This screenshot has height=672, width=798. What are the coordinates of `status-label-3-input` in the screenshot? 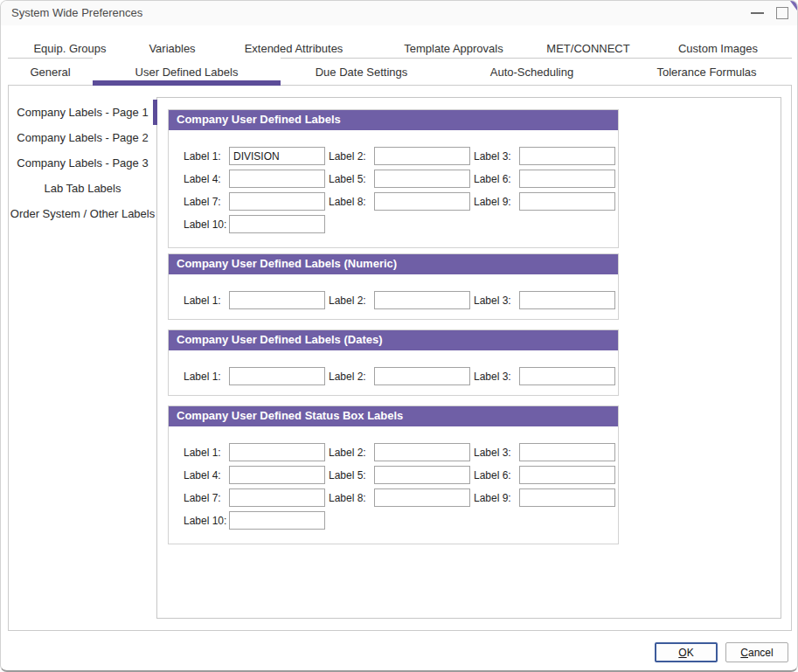 It's located at (567, 453).